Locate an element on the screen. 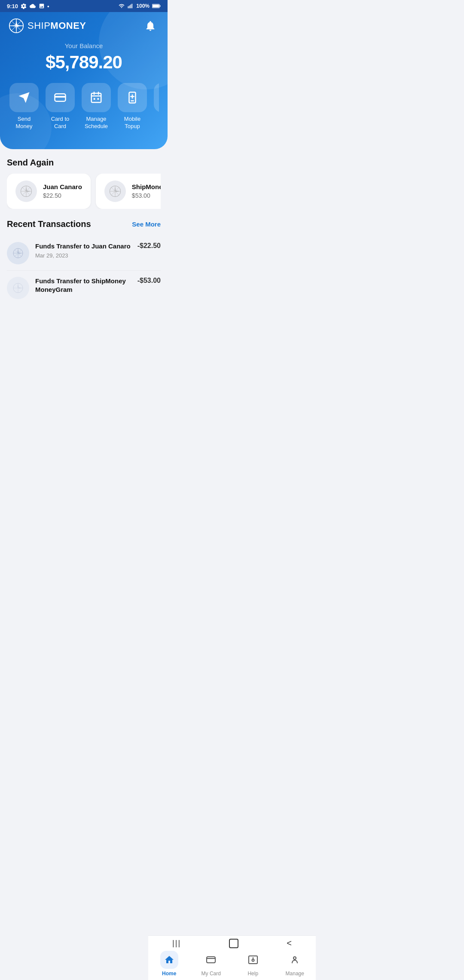 Image resolution: width=464 pixels, height=980 pixels. txn-amount-1: -$53.00 is located at coordinates (149, 281).